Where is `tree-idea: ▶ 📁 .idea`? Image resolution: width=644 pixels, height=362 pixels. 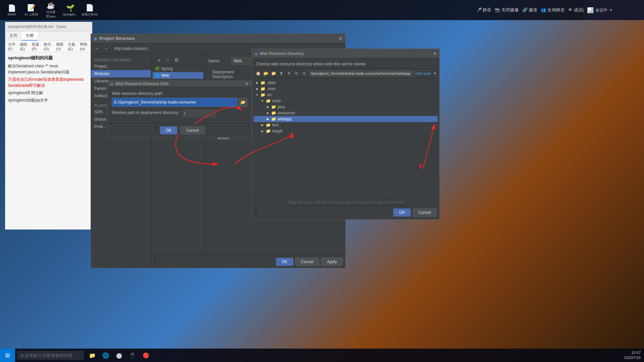
tree-idea: ▶ 📁 .idea is located at coordinates (346, 83).